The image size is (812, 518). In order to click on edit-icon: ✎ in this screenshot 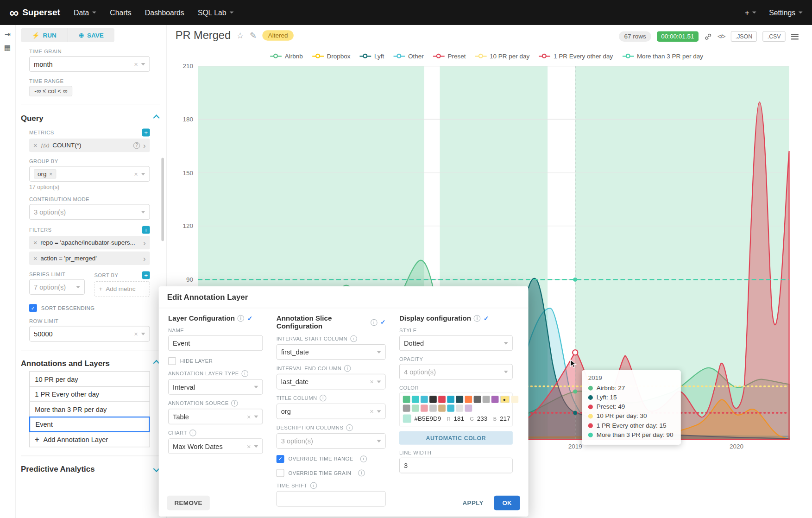, I will do `click(253, 35)`.